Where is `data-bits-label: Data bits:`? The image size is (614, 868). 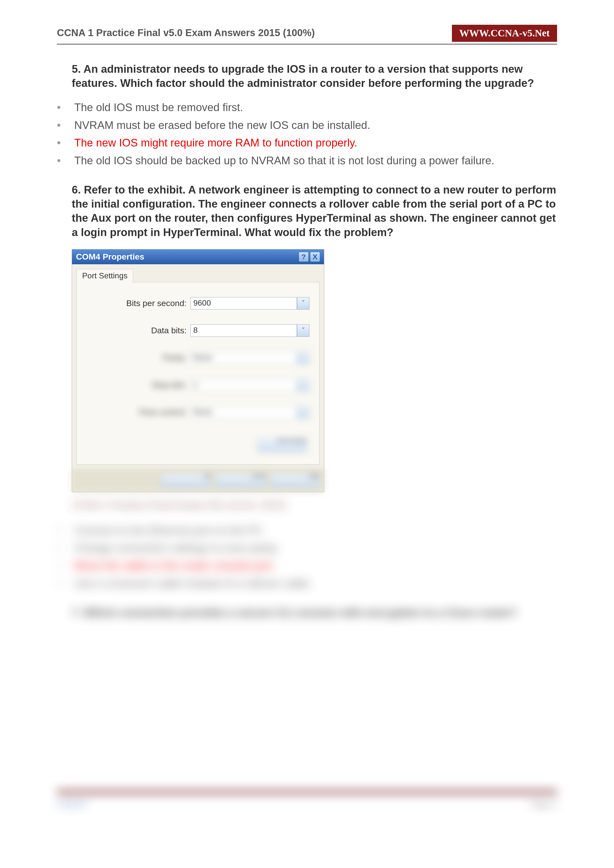
data-bits-label: Data bits: is located at coordinates (138, 330).